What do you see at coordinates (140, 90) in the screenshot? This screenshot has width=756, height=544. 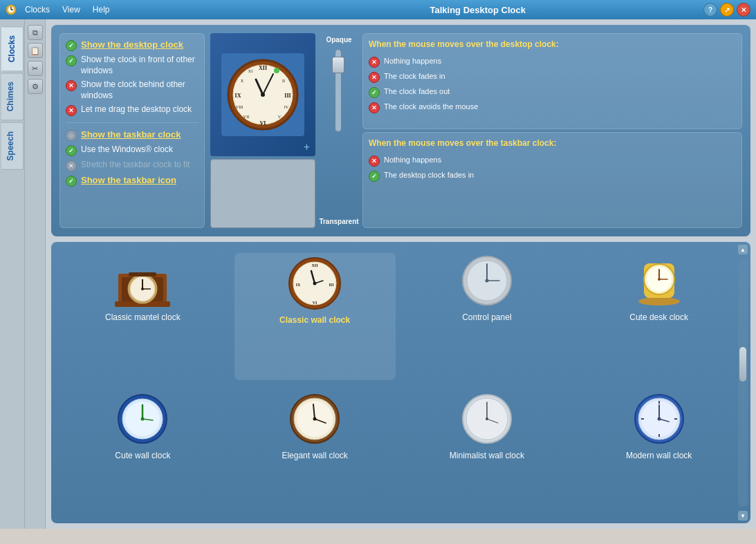 I see `option-behind-label: Show the clock behind other windows` at bounding box center [140, 90].